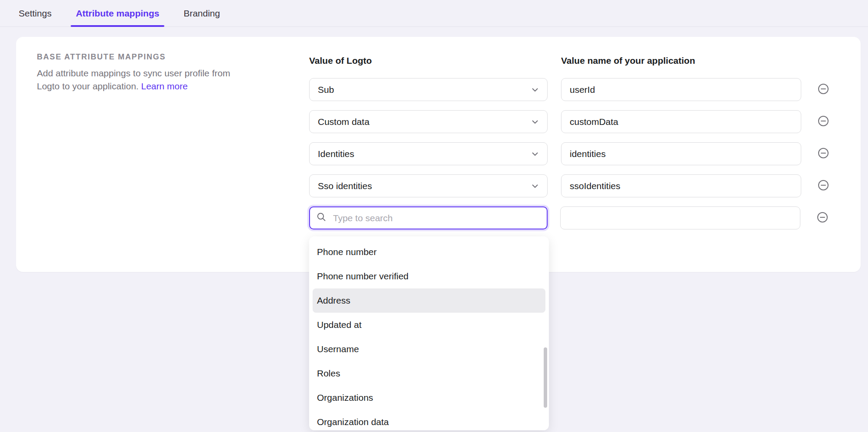  I want to click on tab-attribute-mappings: Attribute mappings, so click(118, 13).